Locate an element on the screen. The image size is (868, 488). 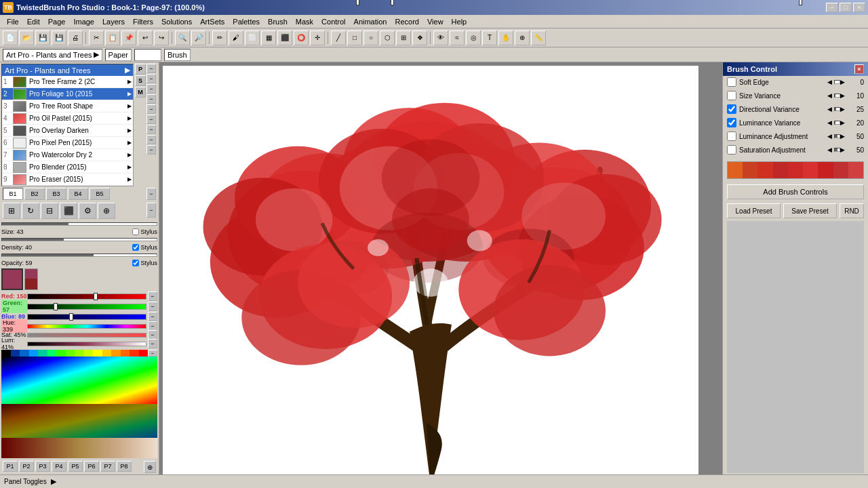
grid-tool: ⊞ is located at coordinates (403, 38).